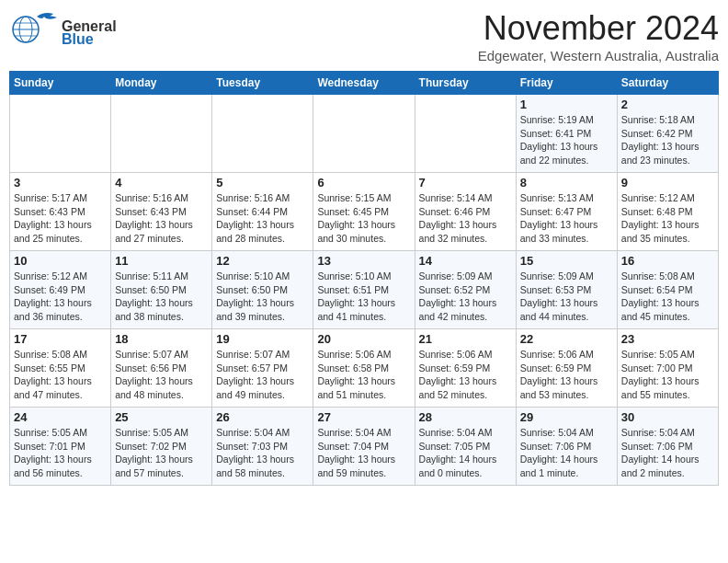 This screenshot has height=563, width=728. Describe the element at coordinates (263, 296) in the screenshot. I see `day-info: Sunrise: 5:10 AMSunset: 6:50 PMDaylight:…` at that location.